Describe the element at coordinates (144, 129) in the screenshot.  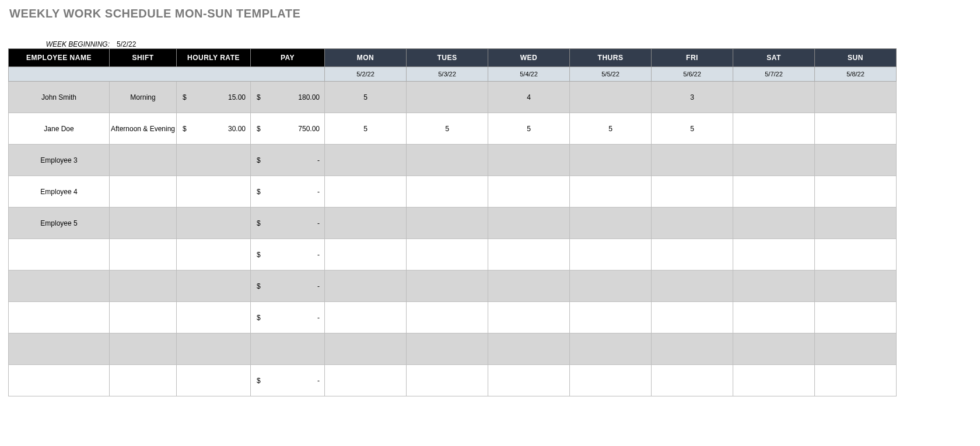
I see `shift-cell: Afternoon & Evening` at that location.